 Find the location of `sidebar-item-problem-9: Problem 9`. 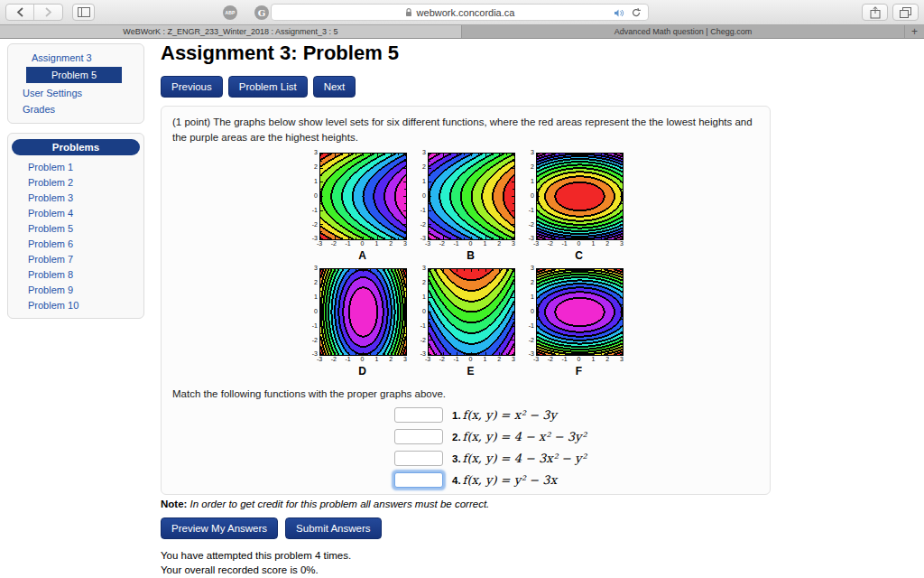

sidebar-item-problem-9: Problem 9 is located at coordinates (76, 289).